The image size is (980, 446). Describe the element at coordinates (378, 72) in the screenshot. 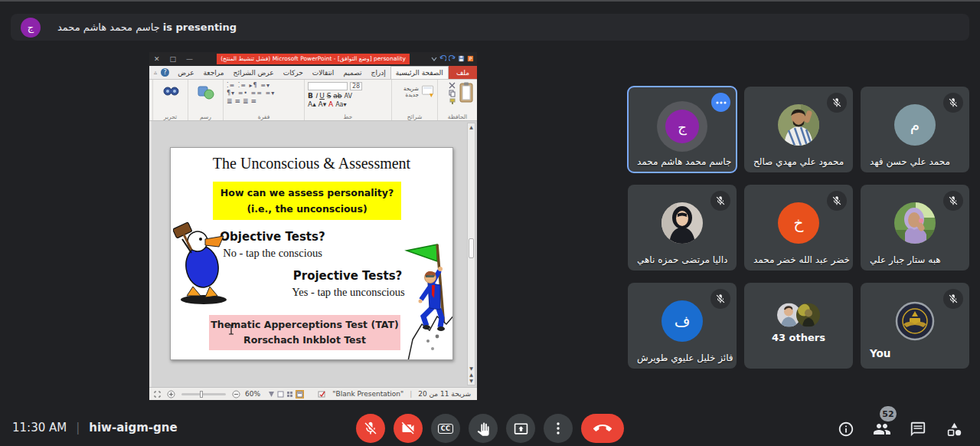

I see `tab-insert: إدراج` at that location.